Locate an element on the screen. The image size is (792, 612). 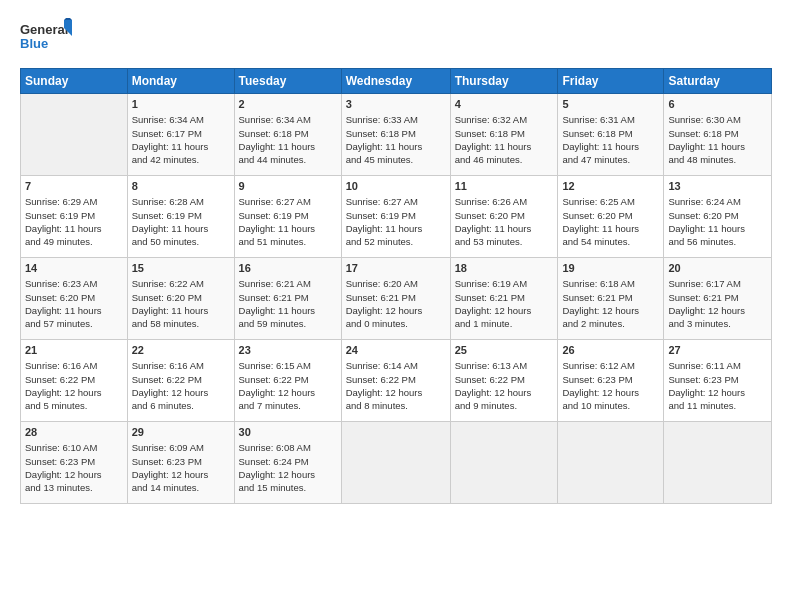
day-number: 27 is located at coordinates (718, 350).